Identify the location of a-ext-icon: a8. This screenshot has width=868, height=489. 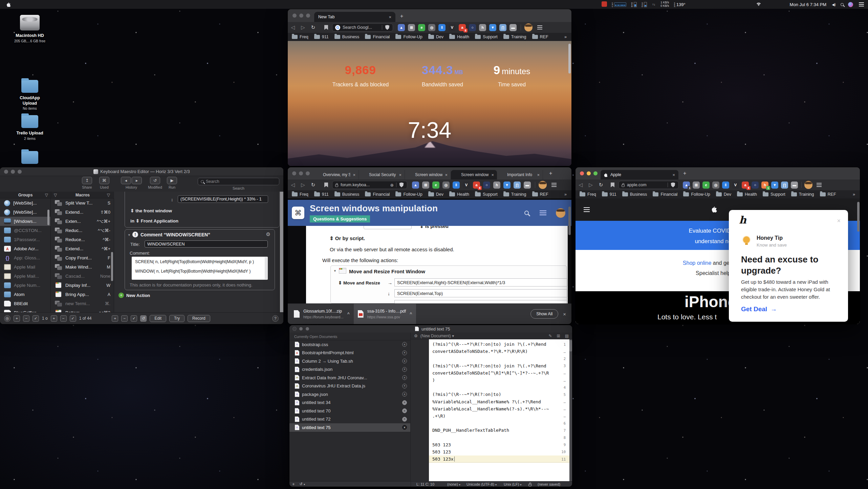
(477, 185).